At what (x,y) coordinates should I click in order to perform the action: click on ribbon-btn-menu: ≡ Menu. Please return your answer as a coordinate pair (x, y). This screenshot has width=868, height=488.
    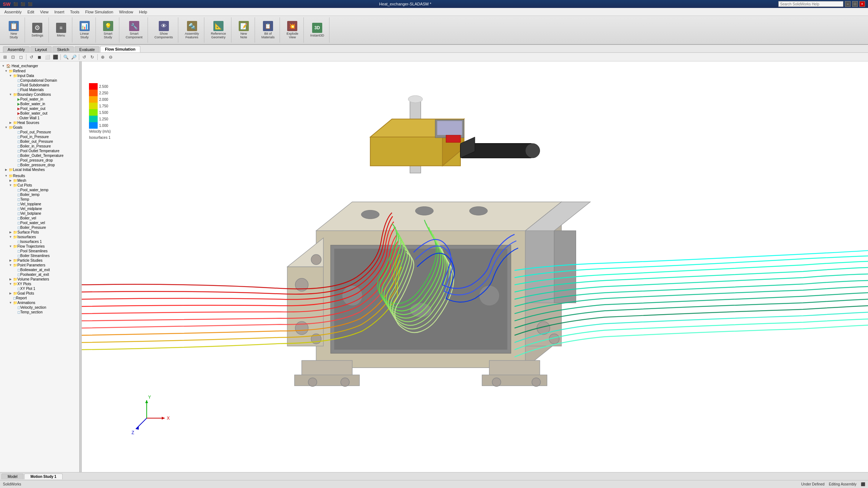
    Looking at the image, I should click on (61, 30).